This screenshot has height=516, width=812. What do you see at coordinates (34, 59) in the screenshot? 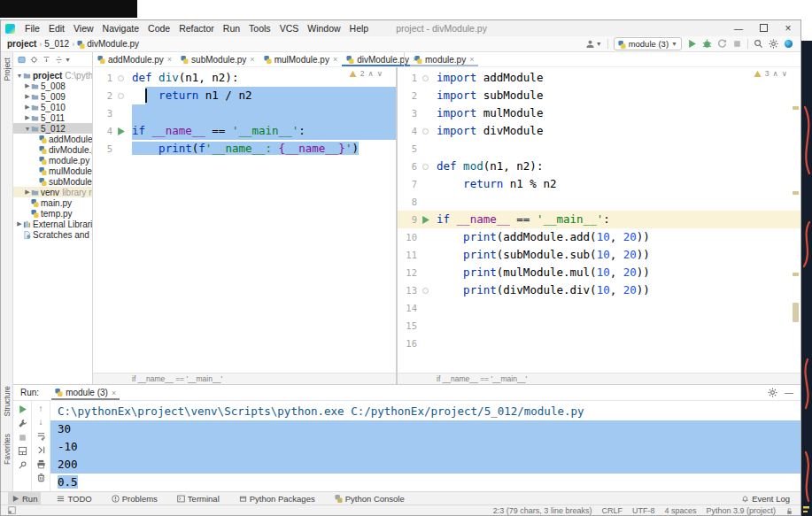
I see `locate-file-icon` at bounding box center [34, 59].